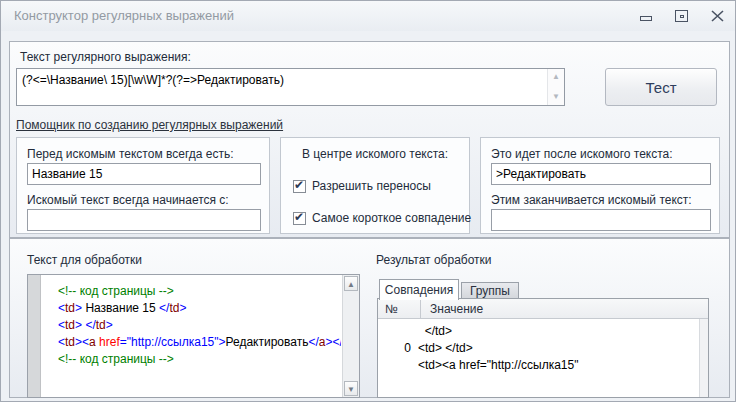 The image size is (736, 402). What do you see at coordinates (200, 342) in the screenshot?
I see `code-line: <td><a href="http://ссылка15">Редактиров…` at bounding box center [200, 342].